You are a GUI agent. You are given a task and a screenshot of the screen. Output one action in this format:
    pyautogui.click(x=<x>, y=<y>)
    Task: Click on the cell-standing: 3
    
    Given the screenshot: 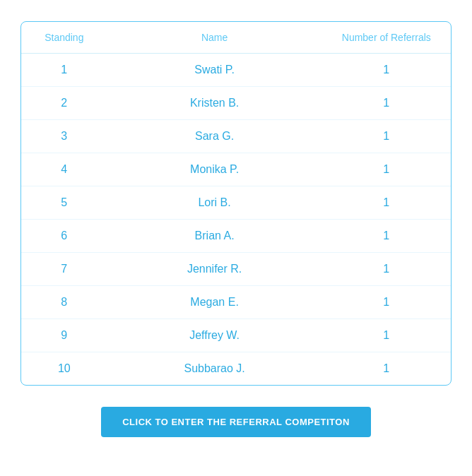 What is the action you would take?
    pyautogui.click(x=64, y=137)
    